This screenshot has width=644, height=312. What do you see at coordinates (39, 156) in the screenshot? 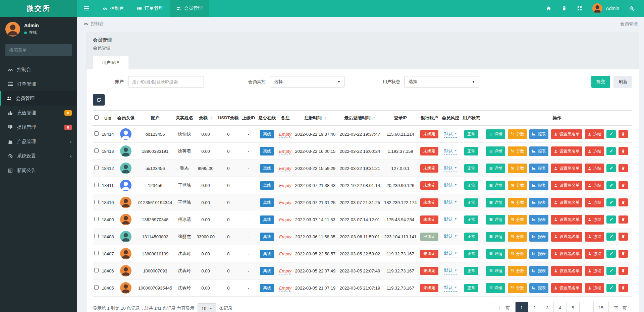
I see `sidebar-item-settings: 系统设置 ‹` at bounding box center [39, 156].